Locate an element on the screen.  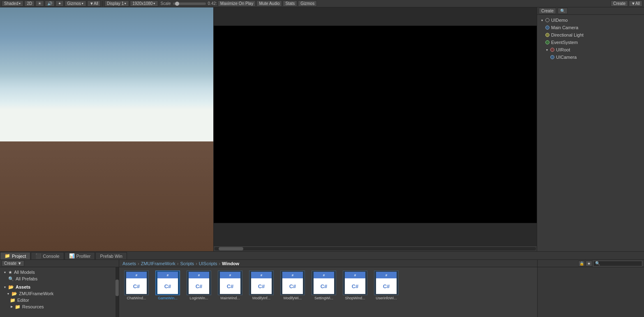
chatwind-cs-header: # is located at coordinates (136, 275).